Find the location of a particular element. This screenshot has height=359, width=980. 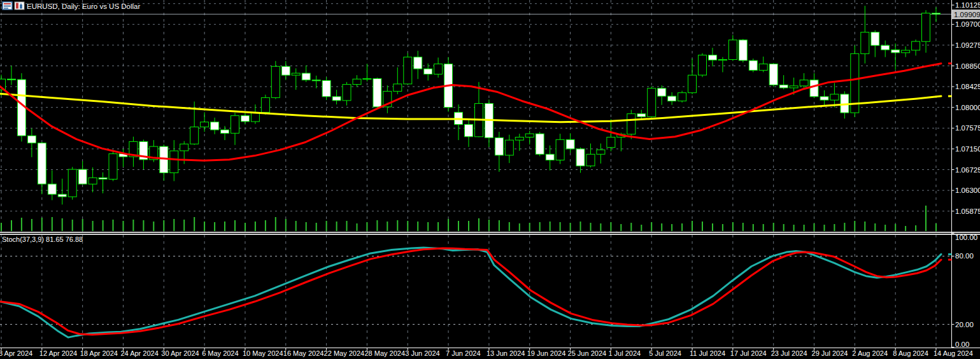

date-axis-label: 25 Jun 2024 is located at coordinates (587, 353).